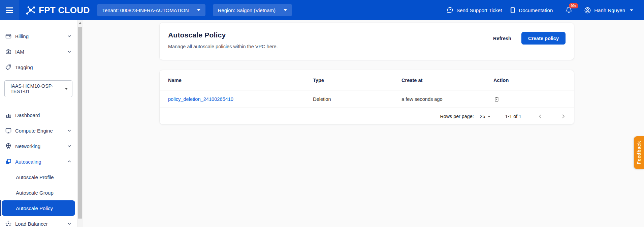 The height and width of the screenshot is (227, 644). Describe the element at coordinates (563, 116) in the screenshot. I see `chevron-right-icon` at that location.